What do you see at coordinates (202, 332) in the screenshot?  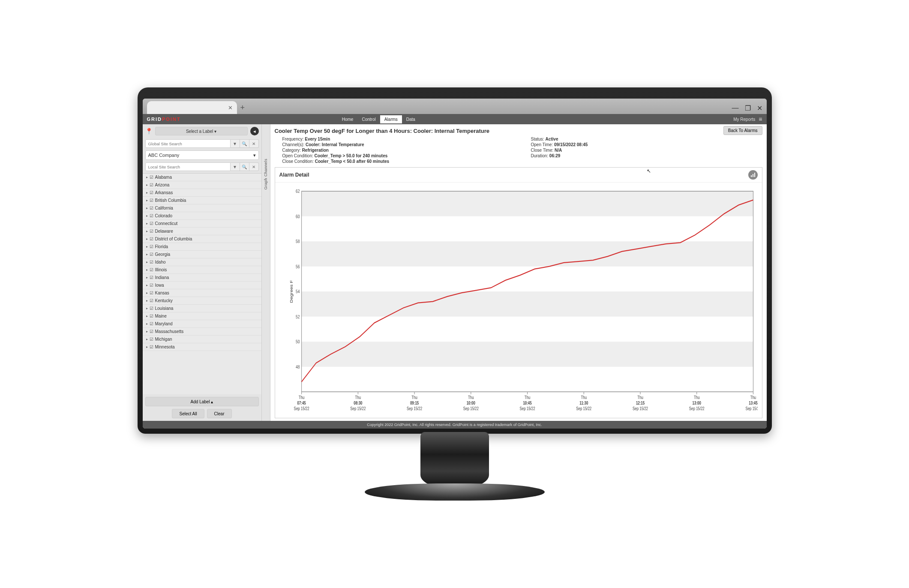 I see `tree-item: ▸☑Massachusetts` at bounding box center [202, 332].